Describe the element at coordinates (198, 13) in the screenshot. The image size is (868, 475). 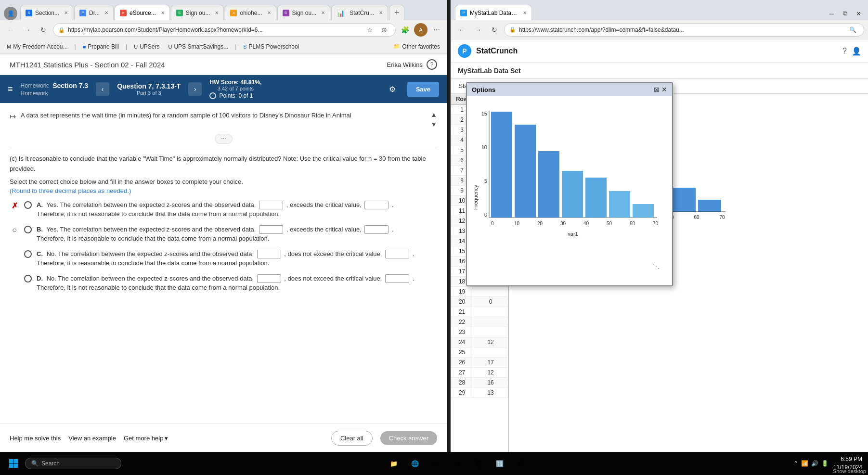
I see `tab-label-signout1: Sign ou...` at that location.